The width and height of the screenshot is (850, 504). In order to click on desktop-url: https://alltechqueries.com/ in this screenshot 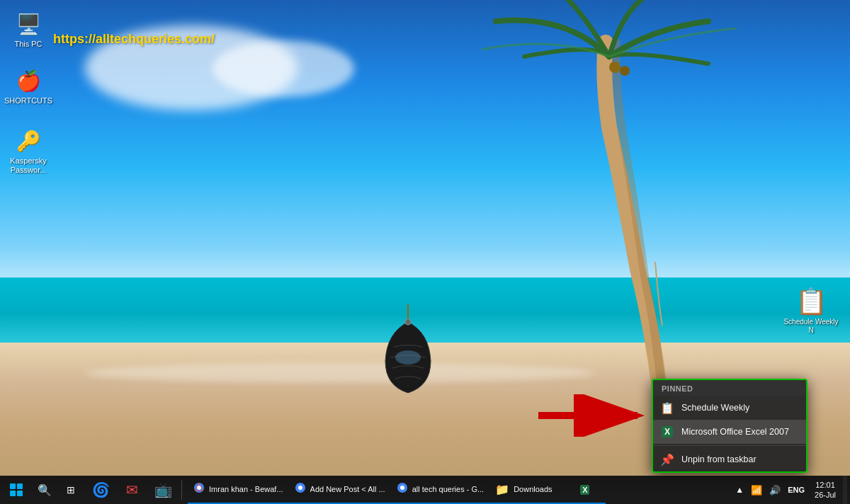, I will do `click(134, 40)`.